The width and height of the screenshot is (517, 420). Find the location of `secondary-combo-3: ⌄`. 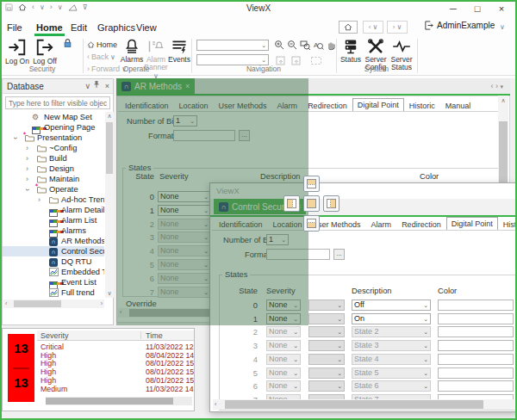

secondary-combo-3: ⌄ is located at coordinates (327, 346).